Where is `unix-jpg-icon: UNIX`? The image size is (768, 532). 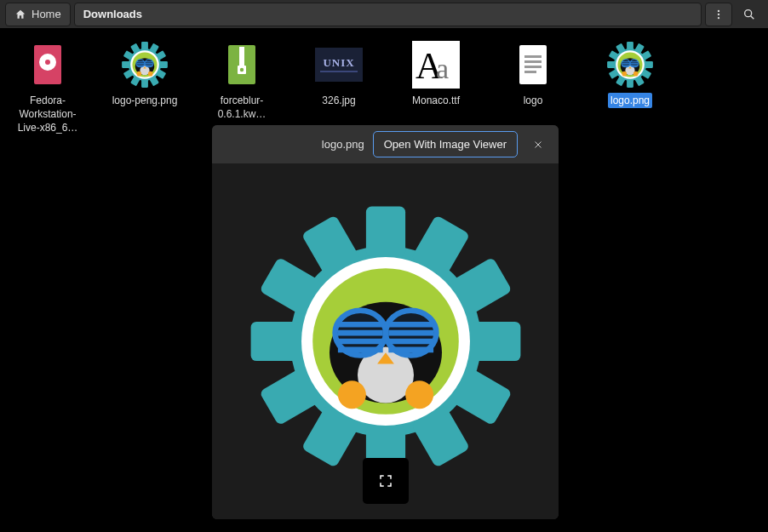
unix-jpg-icon: UNIX is located at coordinates (339, 65).